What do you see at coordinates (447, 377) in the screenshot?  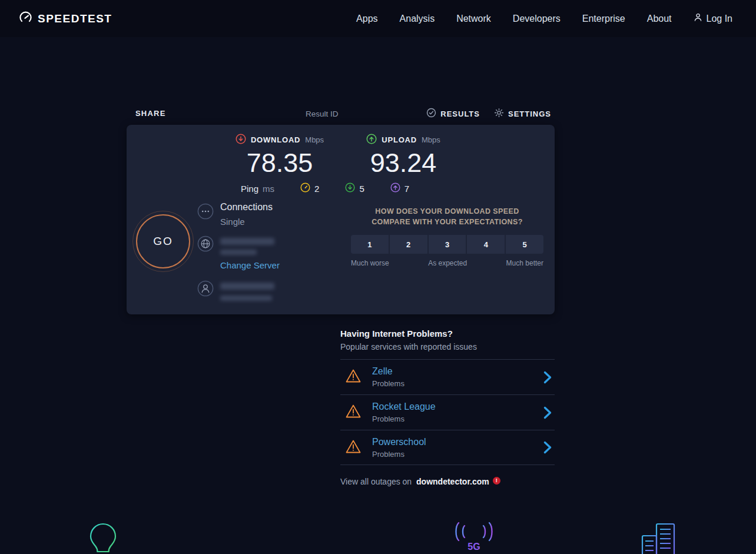 I see `service-row-zelle: Zelle Problems` at bounding box center [447, 377].